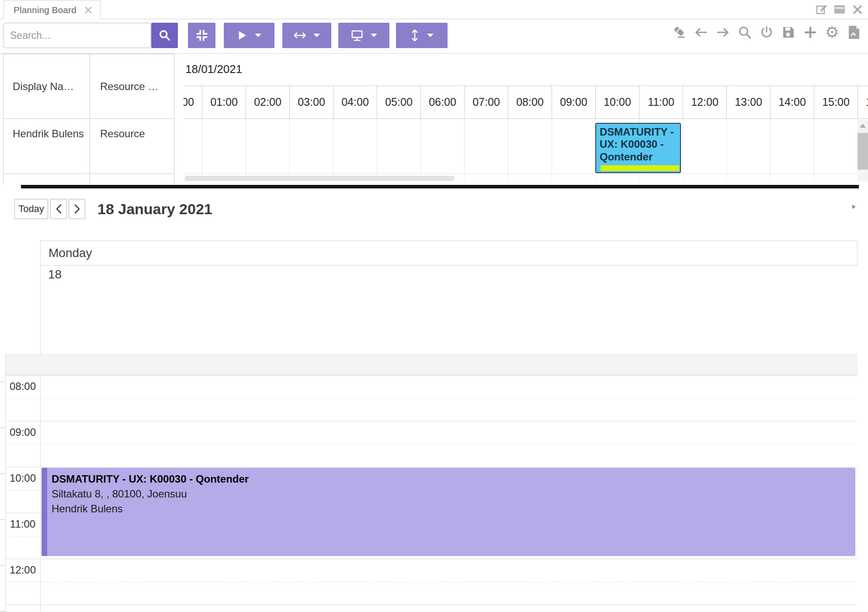 The image size is (868, 612). I want to click on day-view-title: 18 January 2021, so click(155, 209).